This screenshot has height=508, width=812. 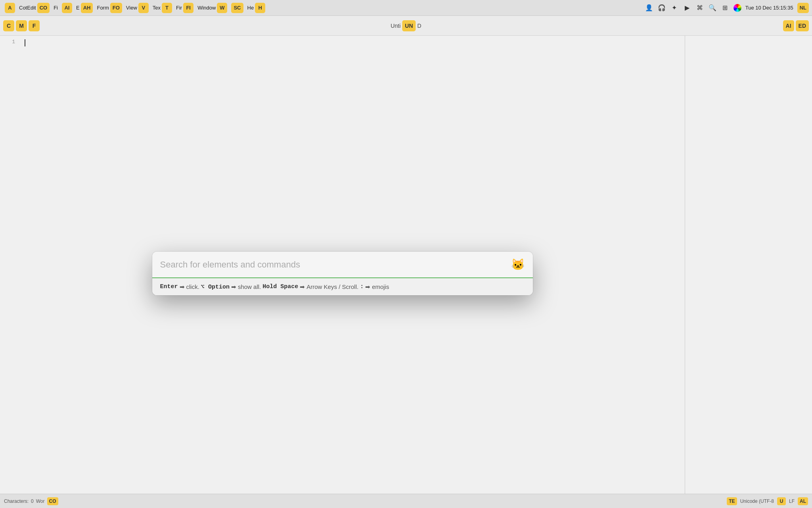 I want to click on menu-cotedit: CotEdit CO, so click(x=34, y=8).